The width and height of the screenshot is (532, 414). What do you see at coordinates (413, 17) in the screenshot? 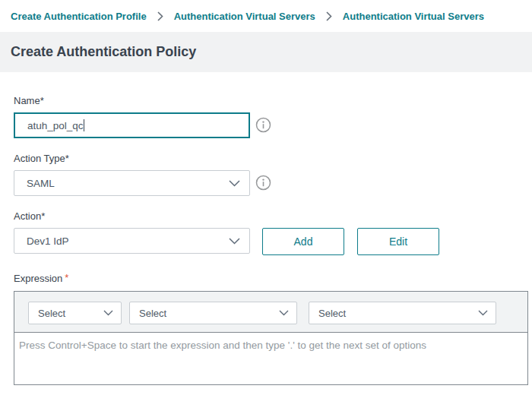
I see `breadcrumb-item-authentication-virtual-servers-2: Authentication Virtual Servers` at bounding box center [413, 17].